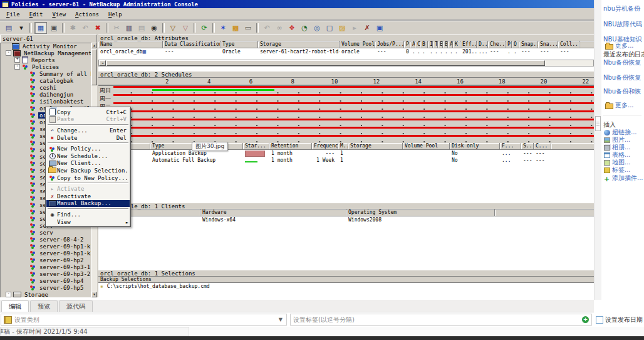  What do you see at coordinates (620, 320) in the screenshot?
I see `publish-date-control: 设置发布日期` at bounding box center [620, 320].